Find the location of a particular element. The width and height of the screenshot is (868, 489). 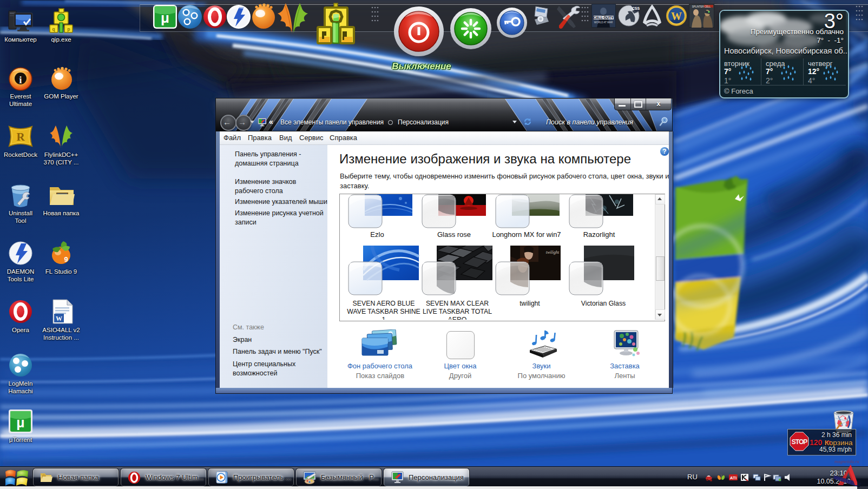

svg-text: ATI is located at coordinates (733, 478).